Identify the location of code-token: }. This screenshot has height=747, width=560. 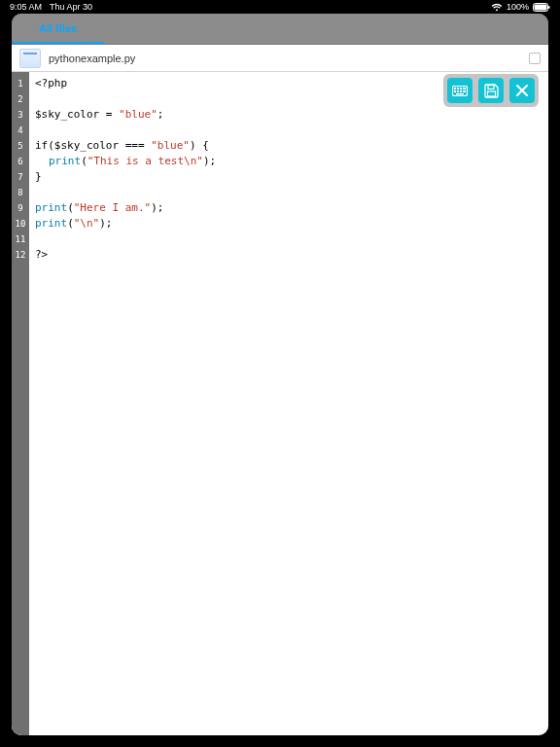
(39, 177).